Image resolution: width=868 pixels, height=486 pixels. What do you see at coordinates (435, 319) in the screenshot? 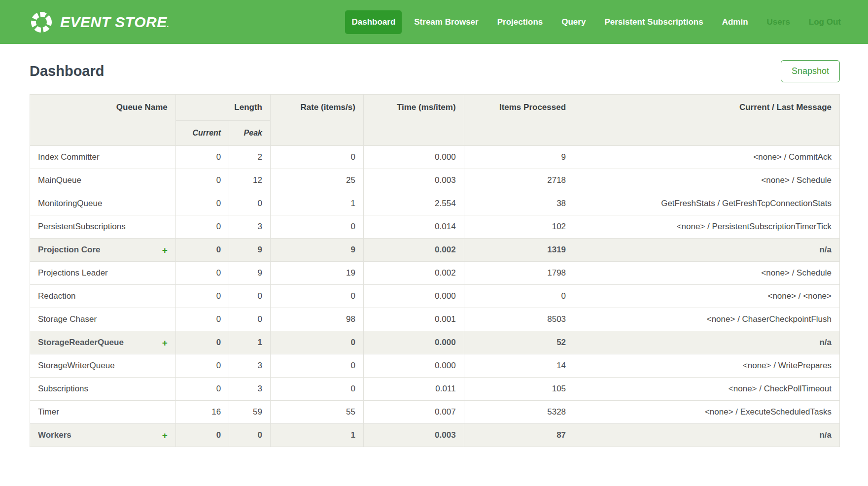
I see `table-row: Storage Chaser 0 0 98 0.001 8503 <none> …` at bounding box center [435, 319].